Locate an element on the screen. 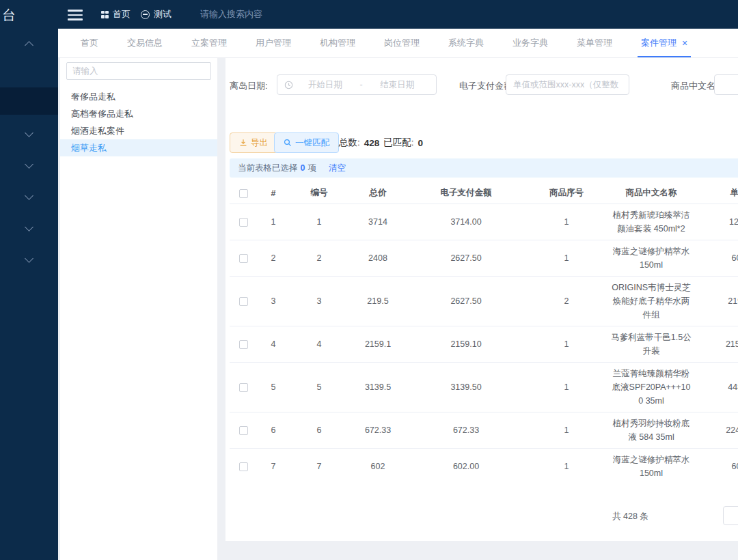 The width and height of the screenshot is (738, 560). date-range-picker: 开始日期 - 结束日期 is located at coordinates (357, 85).